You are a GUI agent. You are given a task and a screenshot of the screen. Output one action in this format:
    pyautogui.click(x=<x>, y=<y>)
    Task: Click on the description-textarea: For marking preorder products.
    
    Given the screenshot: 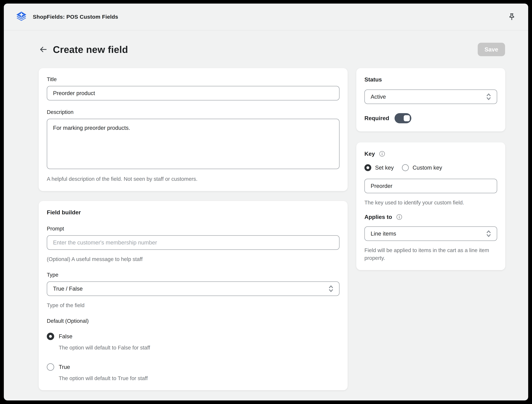 What is the action you would take?
    pyautogui.click(x=193, y=144)
    